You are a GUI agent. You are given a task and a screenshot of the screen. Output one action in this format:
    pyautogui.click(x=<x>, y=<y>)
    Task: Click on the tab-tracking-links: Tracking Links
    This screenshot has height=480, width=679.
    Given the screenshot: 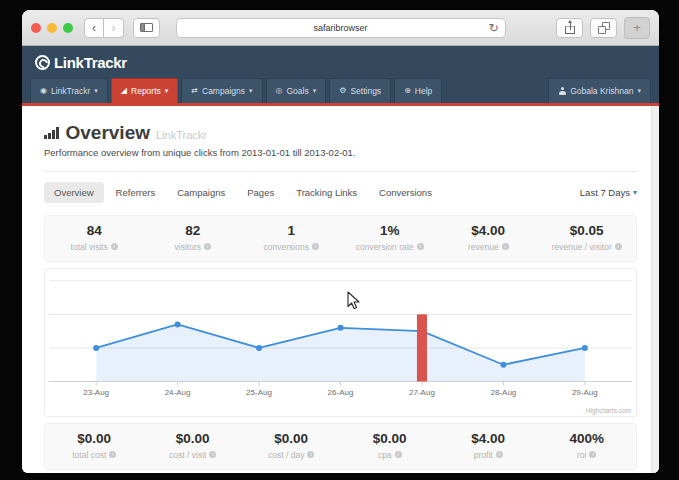 What is the action you would take?
    pyautogui.click(x=326, y=192)
    